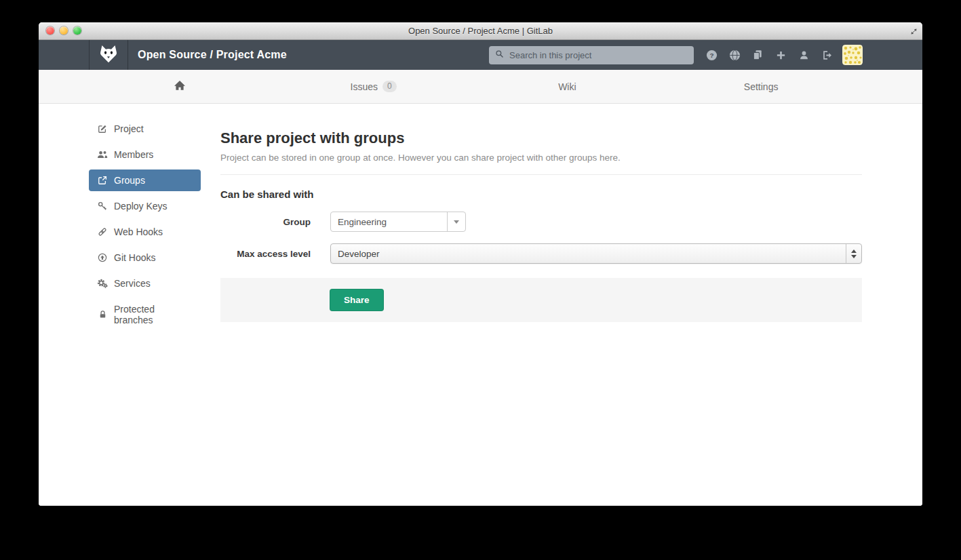 The image size is (961, 560). I want to click on header-left-pad, so click(64, 55).